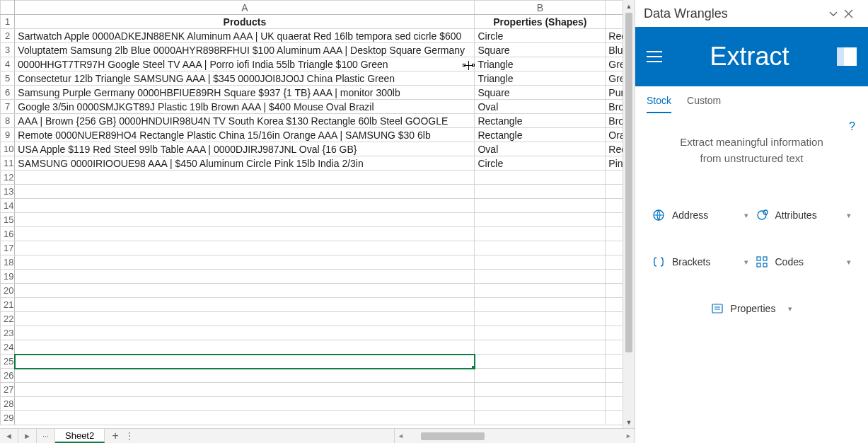 The width and height of the screenshot is (868, 443). What do you see at coordinates (704, 104) in the screenshot?
I see `tab-custom: Custom` at bounding box center [704, 104].